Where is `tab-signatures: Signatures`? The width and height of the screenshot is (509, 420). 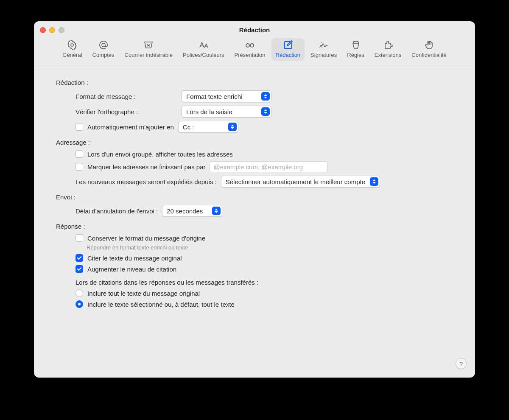 tab-signatures: Signatures is located at coordinates (324, 49).